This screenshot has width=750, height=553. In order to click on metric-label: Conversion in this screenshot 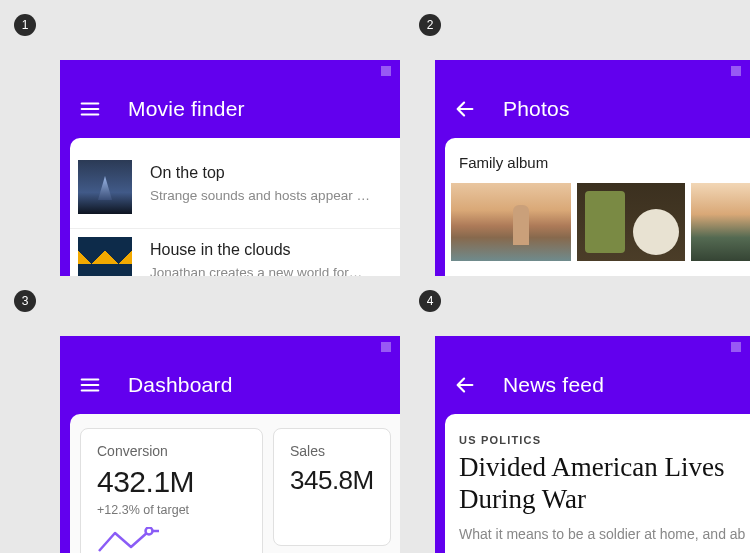, I will do `click(172, 451)`.